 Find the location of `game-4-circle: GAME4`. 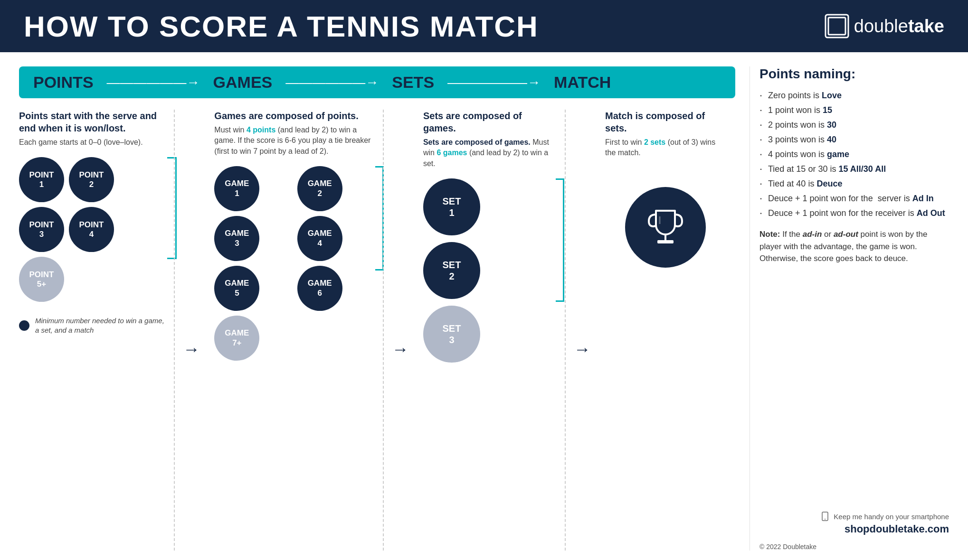

game-4-circle: GAME4 is located at coordinates (320, 238).